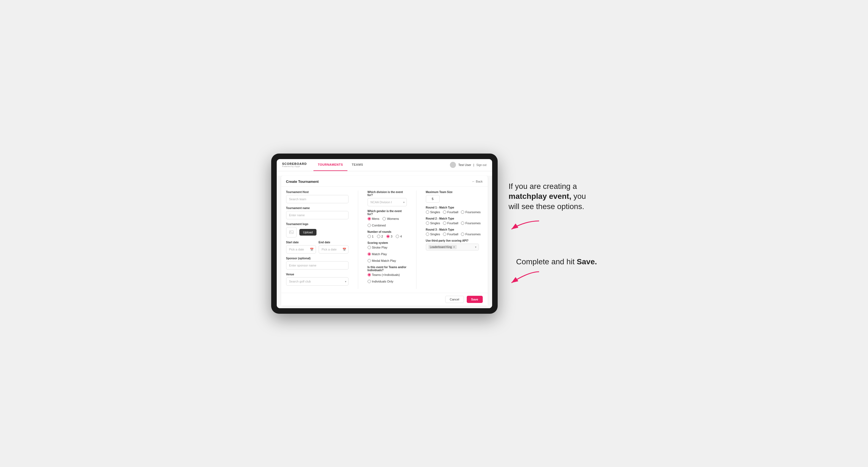 This screenshot has width=868, height=467. I want to click on tab-tournaments: TOURNAMENTS, so click(330, 165).